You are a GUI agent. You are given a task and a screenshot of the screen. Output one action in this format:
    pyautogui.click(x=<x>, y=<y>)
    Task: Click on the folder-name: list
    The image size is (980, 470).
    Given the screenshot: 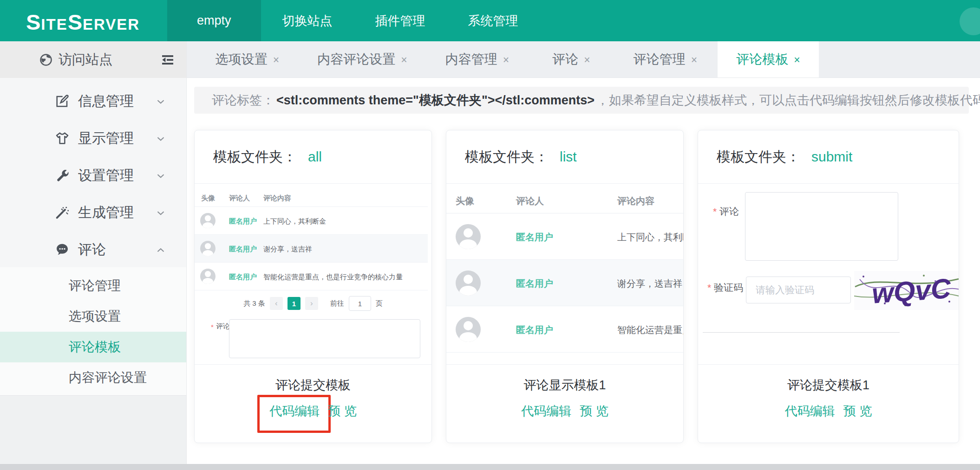 What is the action you would take?
    pyautogui.click(x=568, y=157)
    